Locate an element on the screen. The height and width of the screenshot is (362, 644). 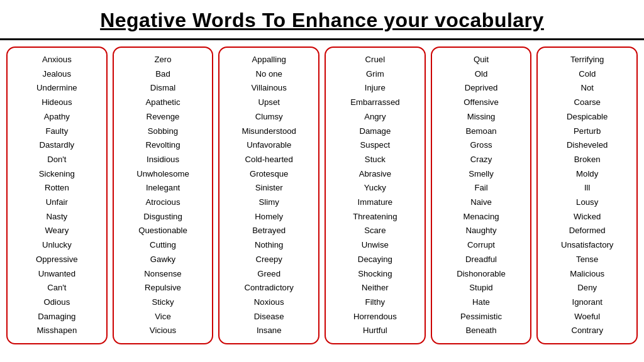
word-item: Gross is located at coordinates (482, 146).